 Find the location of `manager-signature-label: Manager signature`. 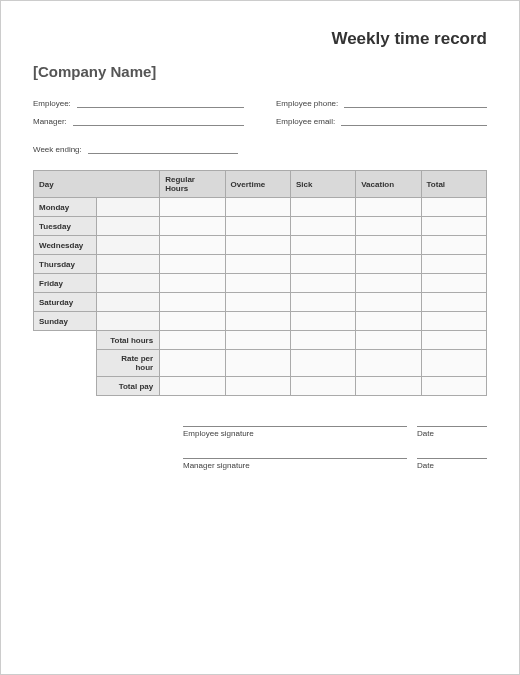

manager-signature-label: Manager signature is located at coordinates (216, 466).